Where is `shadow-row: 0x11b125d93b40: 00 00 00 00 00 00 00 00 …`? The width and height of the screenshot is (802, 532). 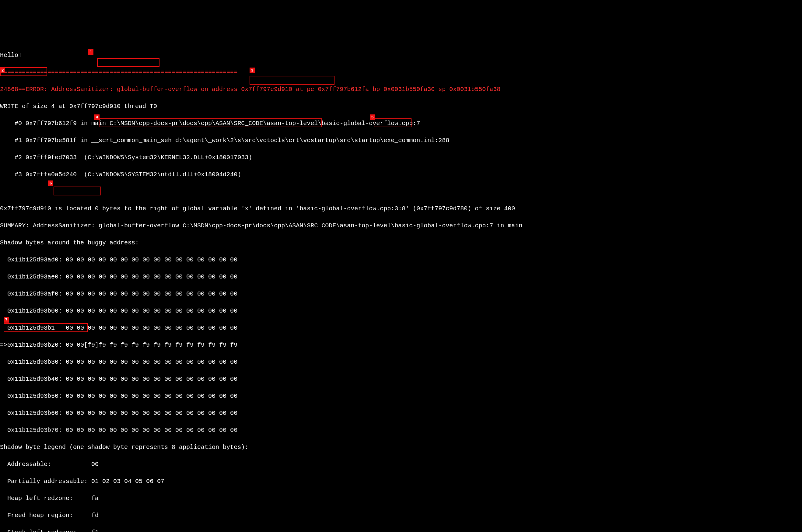
shadow-row: 0x11b125d93b40: 00 00 00 00 00 00 00 00 … is located at coordinates (401, 379).